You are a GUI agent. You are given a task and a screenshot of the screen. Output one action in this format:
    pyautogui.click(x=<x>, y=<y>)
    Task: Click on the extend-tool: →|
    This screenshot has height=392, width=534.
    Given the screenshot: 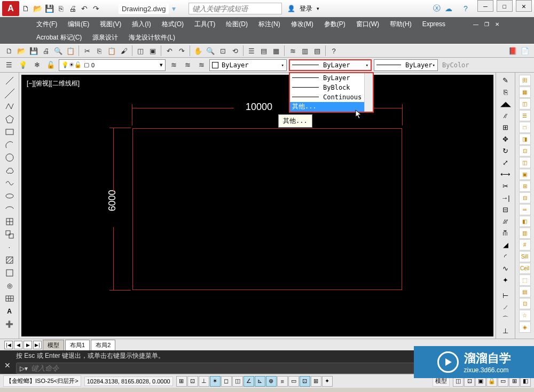 What is the action you would take?
    pyautogui.click(x=506, y=198)
    